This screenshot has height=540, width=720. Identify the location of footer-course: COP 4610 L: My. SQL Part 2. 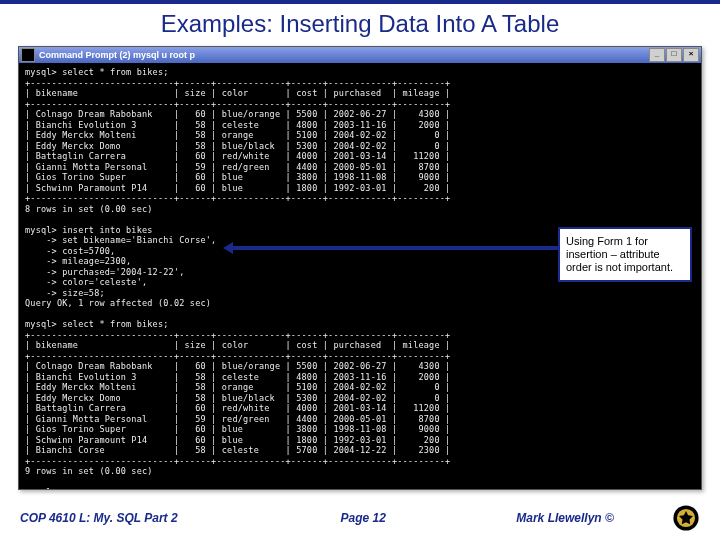
(141, 518).